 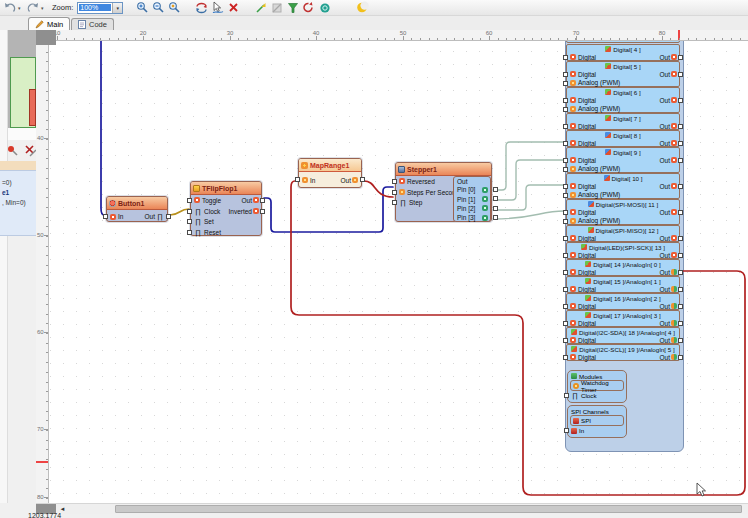 What do you see at coordinates (623, 160) in the screenshot?
I see `board-pin-row: Digital[ 9 ]DigitalOutAnalog (PWM)` at bounding box center [623, 160].